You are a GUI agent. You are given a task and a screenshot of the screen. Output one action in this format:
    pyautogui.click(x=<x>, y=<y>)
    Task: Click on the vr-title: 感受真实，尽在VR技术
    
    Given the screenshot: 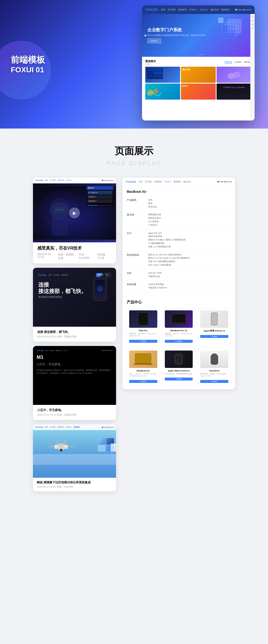 What is the action you would take?
    pyautogui.click(x=75, y=248)
    